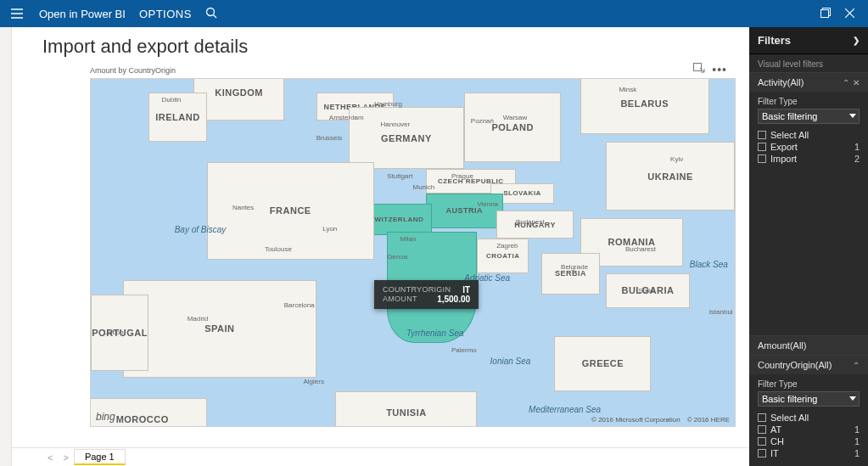 The width and height of the screenshot is (868, 466). Describe the element at coordinates (809, 430) in the screenshot. I see `filter-value-row: AT 1` at that location.